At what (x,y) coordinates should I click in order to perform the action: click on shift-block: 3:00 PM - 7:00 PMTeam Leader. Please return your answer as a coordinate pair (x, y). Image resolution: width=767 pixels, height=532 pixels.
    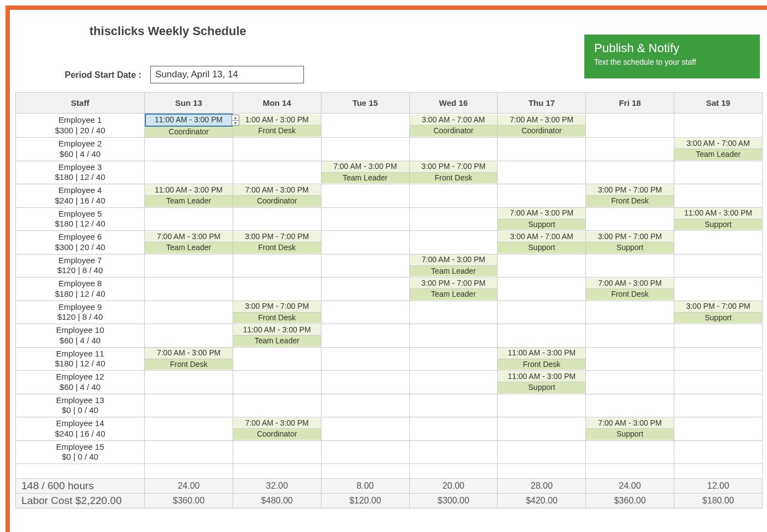
    Looking at the image, I should click on (454, 289).